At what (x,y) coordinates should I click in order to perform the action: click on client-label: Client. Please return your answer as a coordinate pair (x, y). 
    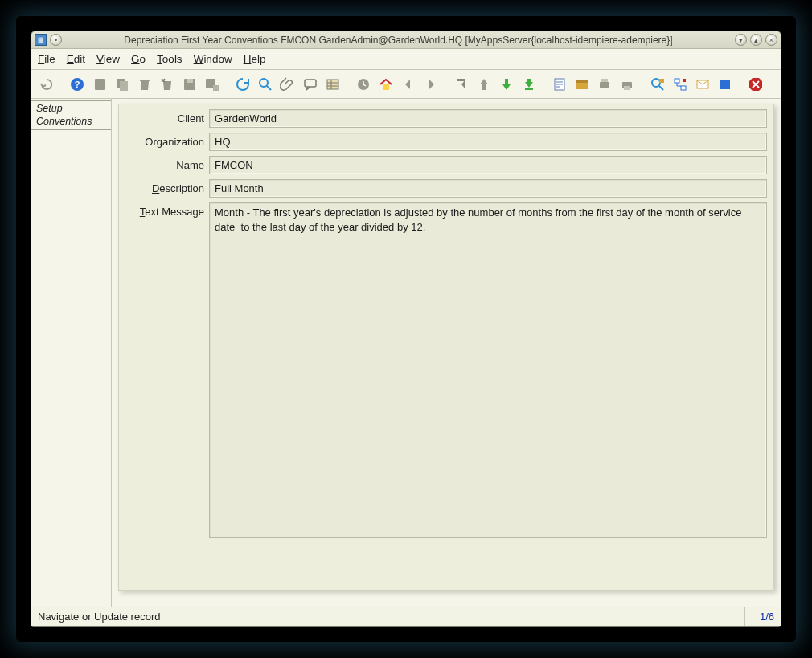
    Looking at the image, I should click on (167, 117).